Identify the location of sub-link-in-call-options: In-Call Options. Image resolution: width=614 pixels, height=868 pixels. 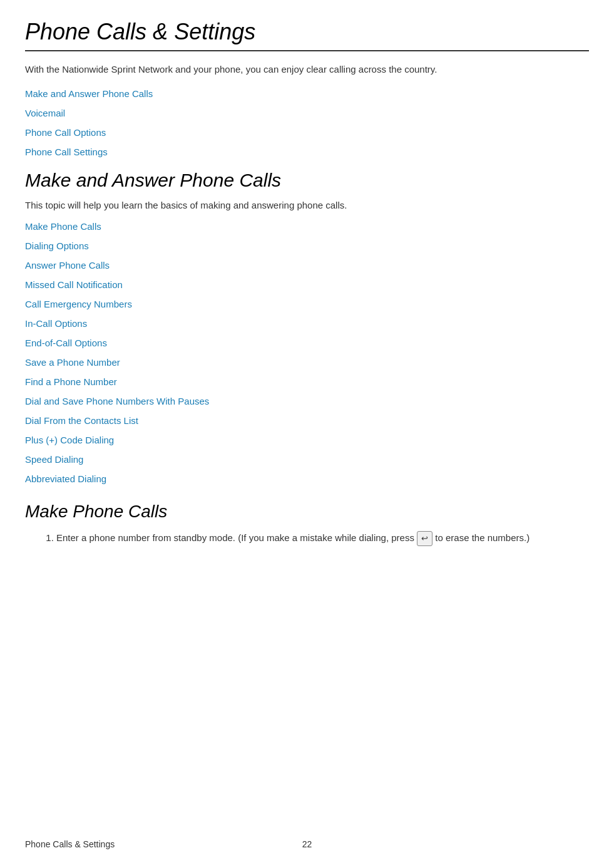
(307, 323).